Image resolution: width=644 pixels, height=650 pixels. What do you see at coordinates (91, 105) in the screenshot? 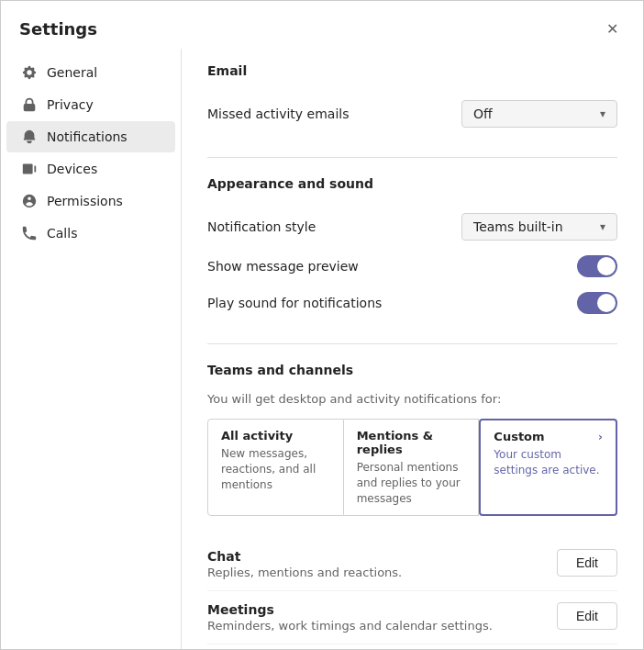
I see `sidebar-item-privacy: Privacy` at bounding box center [91, 105].